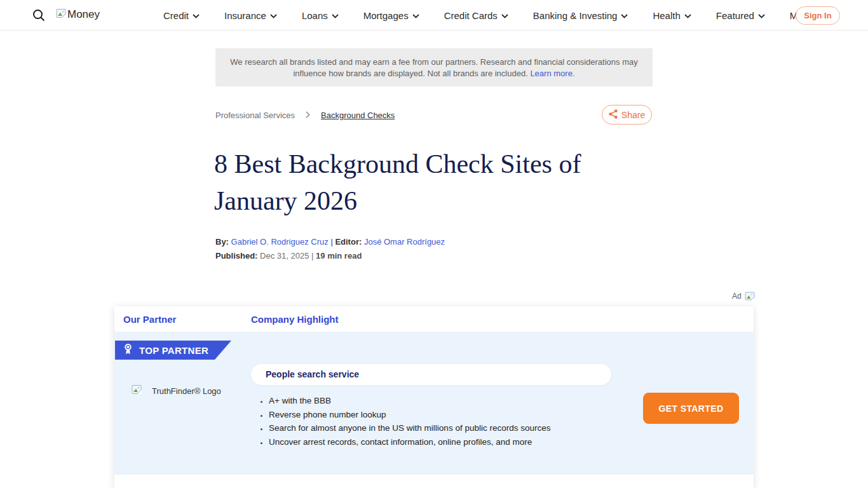  I want to click on top-navigation: Money Credit Insurance Loans Mortgages C…, so click(434, 15).